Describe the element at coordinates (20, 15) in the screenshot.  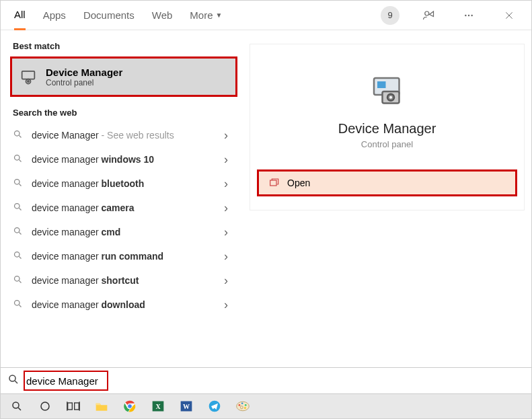
I see `tab-all: All` at that location.